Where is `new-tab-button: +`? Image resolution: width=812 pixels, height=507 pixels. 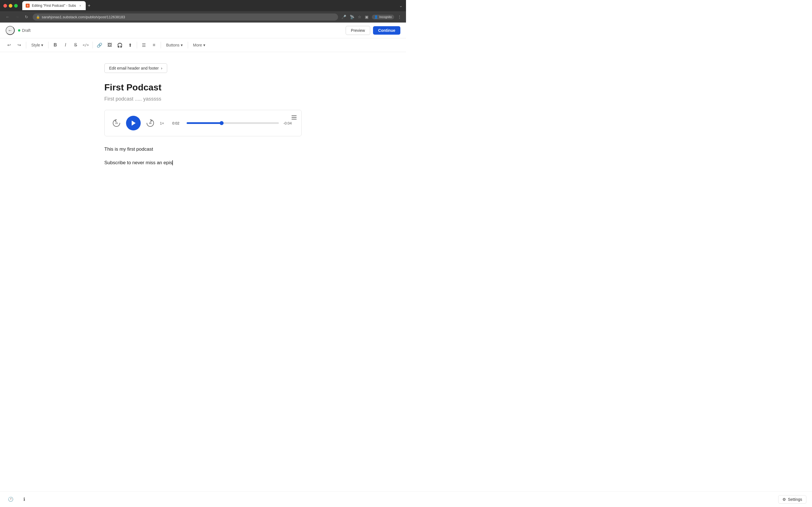
new-tab-button: + is located at coordinates (89, 5).